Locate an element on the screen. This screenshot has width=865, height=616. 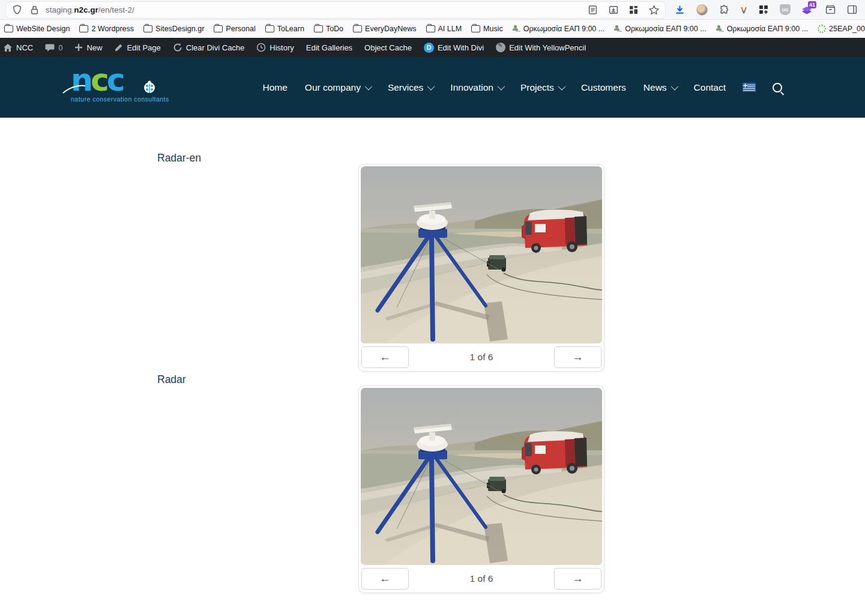
wp-history: History is located at coordinates (275, 47).